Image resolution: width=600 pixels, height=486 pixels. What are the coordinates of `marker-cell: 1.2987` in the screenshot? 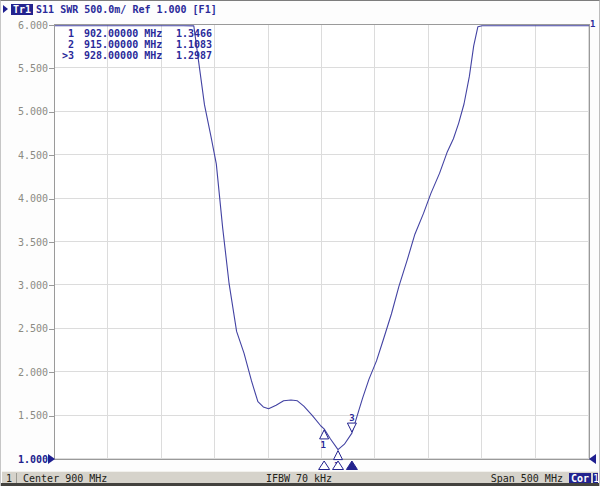 It's located at (194, 56).